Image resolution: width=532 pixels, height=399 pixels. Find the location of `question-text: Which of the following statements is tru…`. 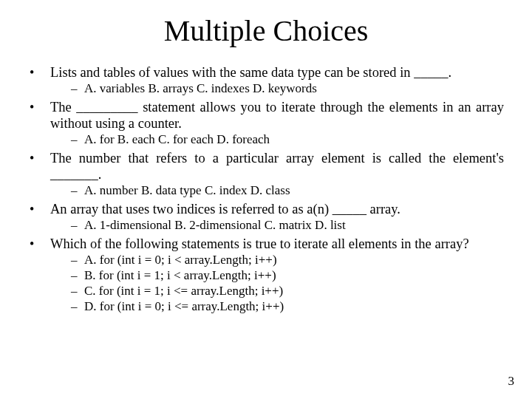

question-text: Which of the following statements is tru… is located at coordinates (277, 244).